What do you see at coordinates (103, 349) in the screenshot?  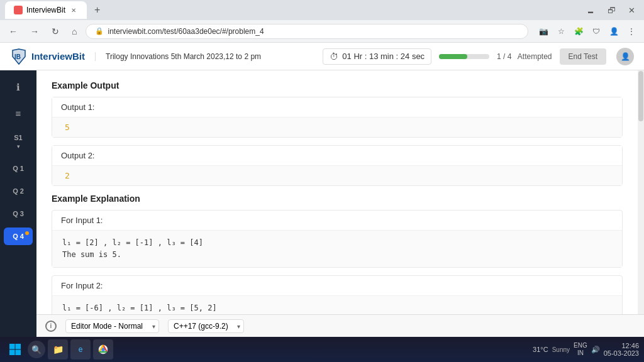 I see `taskbar-chrome` at bounding box center [103, 349].